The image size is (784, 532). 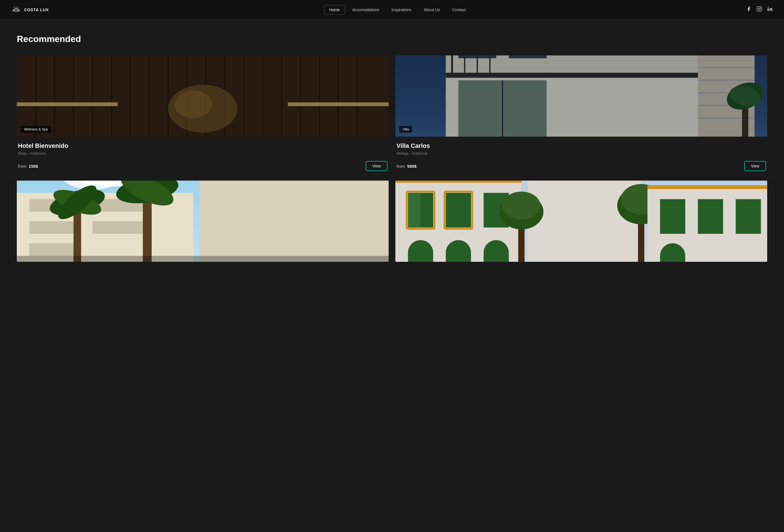 I want to click on social-links, so click(x=759, y=9).